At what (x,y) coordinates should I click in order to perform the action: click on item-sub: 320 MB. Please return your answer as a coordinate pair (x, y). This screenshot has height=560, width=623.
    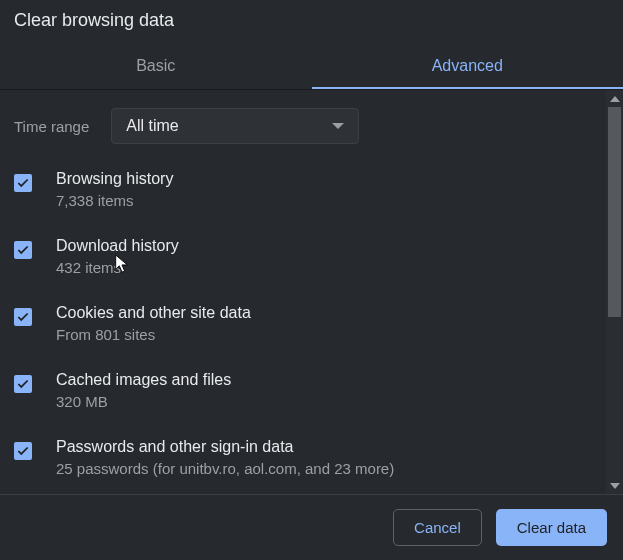
    Looking at the image, I should click on (144, 402).